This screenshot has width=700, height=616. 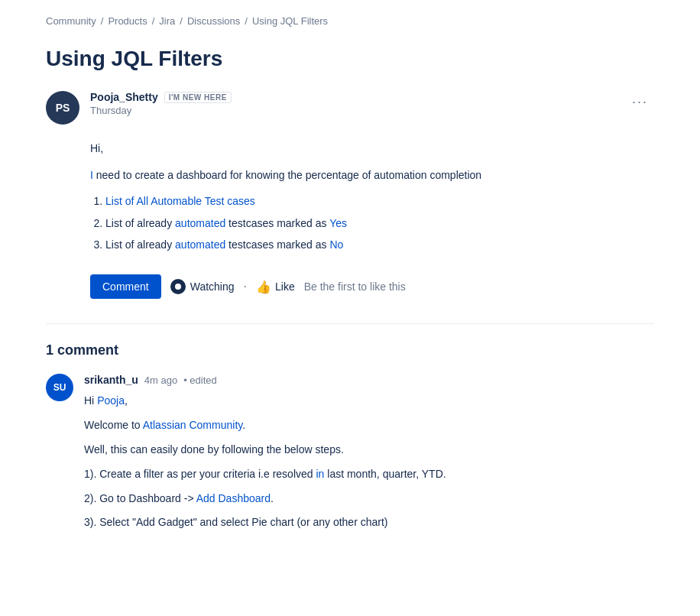 What do you see at coordinates (125, 287) in the screenshot?
I see `comment-button: Comment` at bounding box center [125, 287].